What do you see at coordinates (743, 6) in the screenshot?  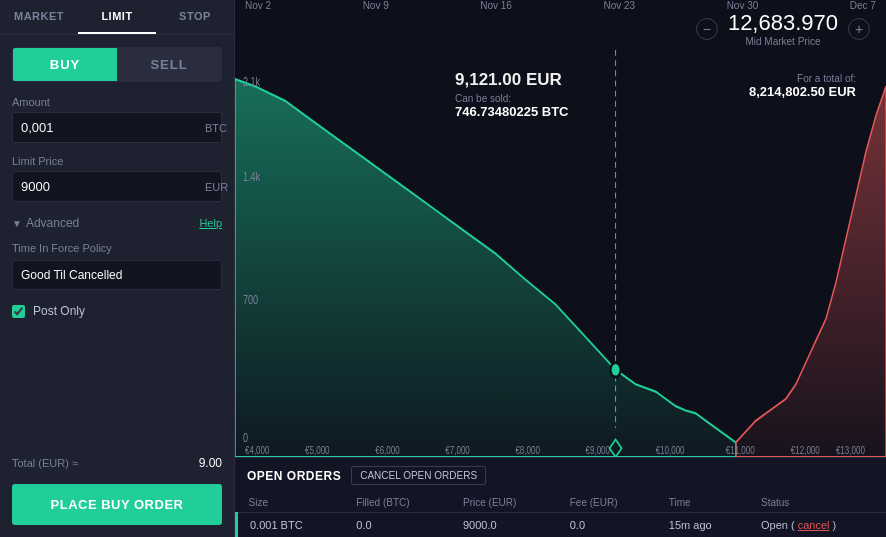 I see `chart-date-4: Nov 30` at bounding box center [743, 6].